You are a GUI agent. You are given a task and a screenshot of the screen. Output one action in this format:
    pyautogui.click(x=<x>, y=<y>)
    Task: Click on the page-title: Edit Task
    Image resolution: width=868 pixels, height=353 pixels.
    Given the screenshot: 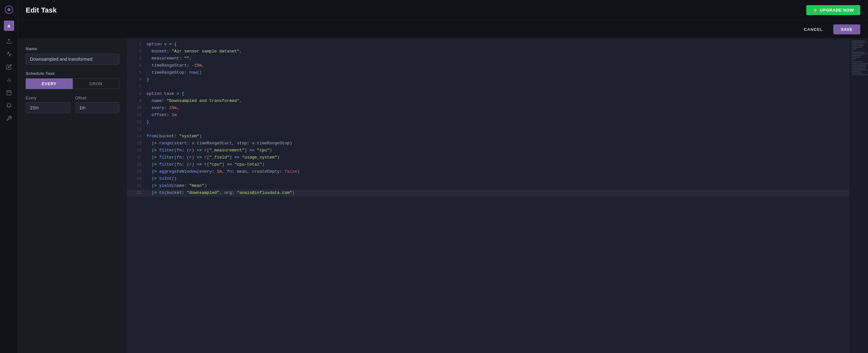 What is the action you would take?
    pyautogui.click(x=41, y=10)
    